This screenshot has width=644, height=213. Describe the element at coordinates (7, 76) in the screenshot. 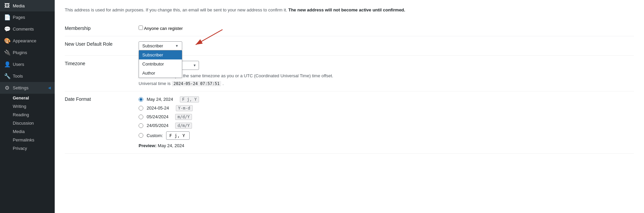

I see `tools-icon: 🔧` at that location.